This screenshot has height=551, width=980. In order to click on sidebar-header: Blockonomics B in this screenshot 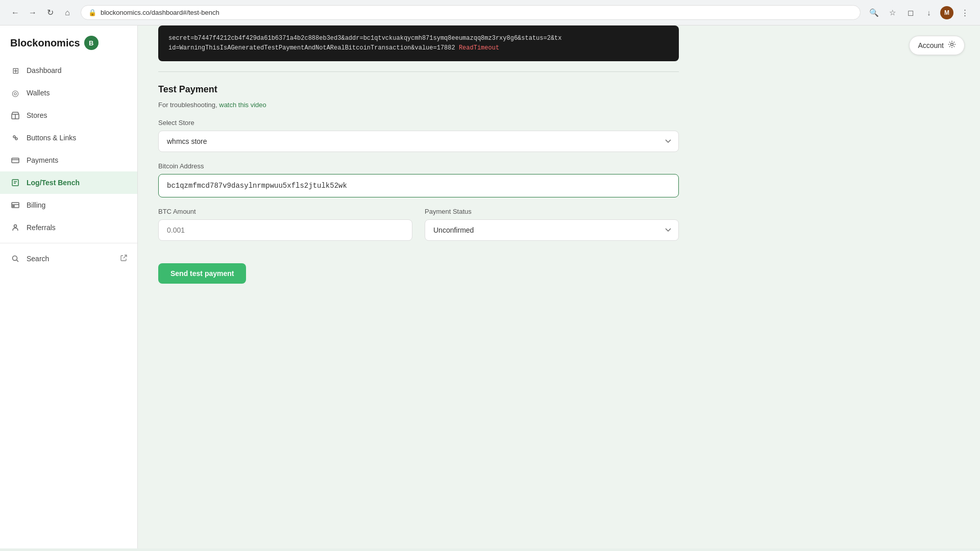, I will do `click(68, 40)`.